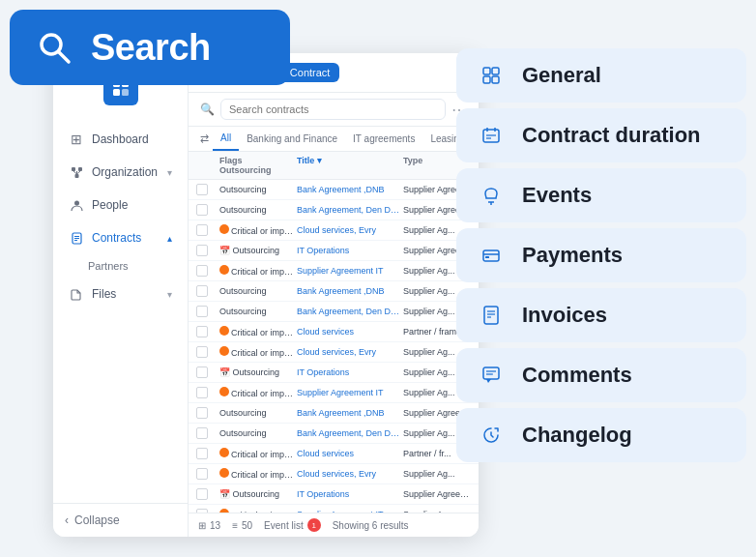 This screenshot has width=756, height=557. I want to click on menu-item-general: General, so click(601, 75).